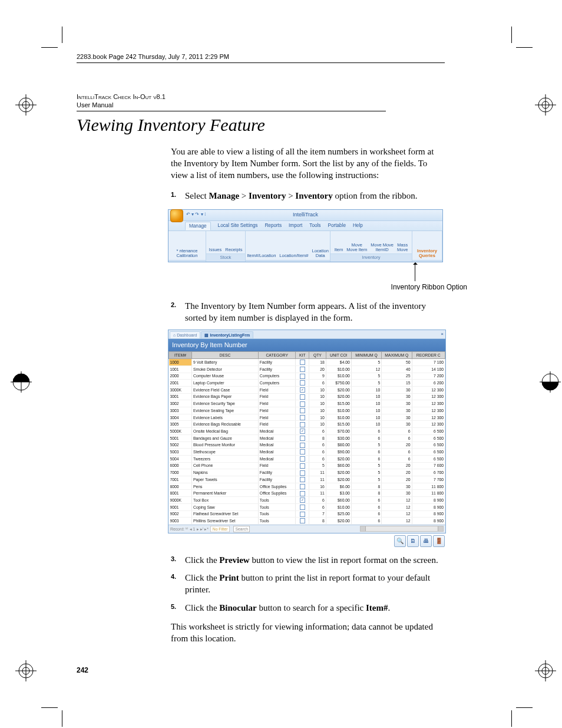 This screenshot has height=728, width=562. I want to click on table-row: 8000PensOffice Supplies16$6.0083011 800, so click(308, 486).